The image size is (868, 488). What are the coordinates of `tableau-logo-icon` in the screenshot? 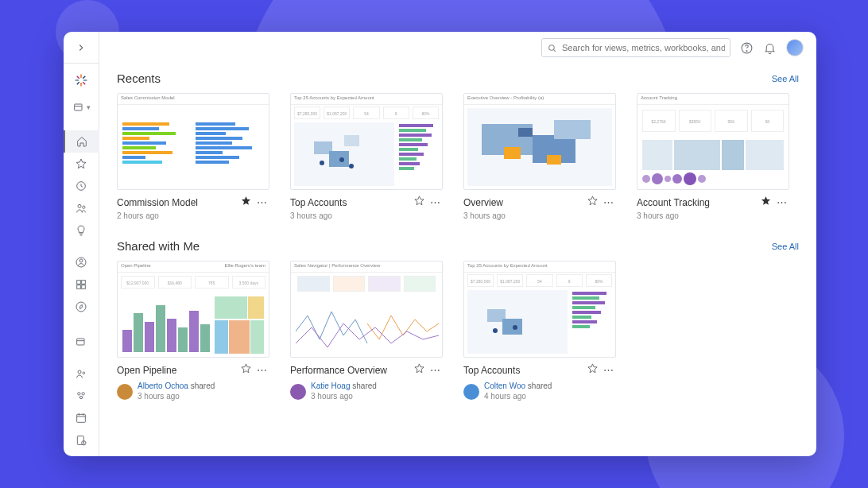 It's located at (81, 80).